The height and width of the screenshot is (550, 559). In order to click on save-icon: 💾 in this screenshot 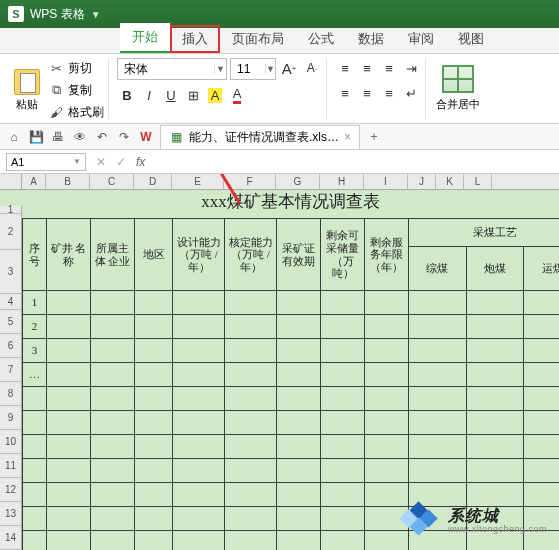, I will do `click(36, 137)`.